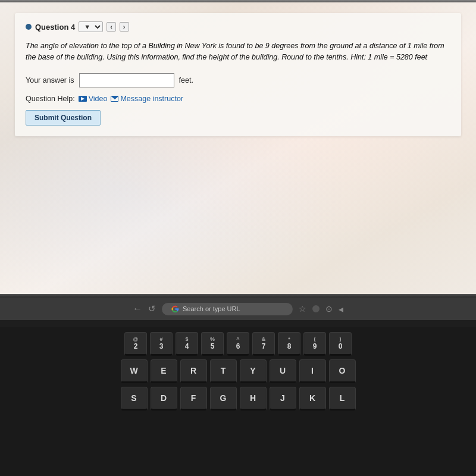 The image size is (476, 476). What do you see at coordinates (194, 399) in the screenshot?
I see `key-f: F` at bounding box center [194, 399].